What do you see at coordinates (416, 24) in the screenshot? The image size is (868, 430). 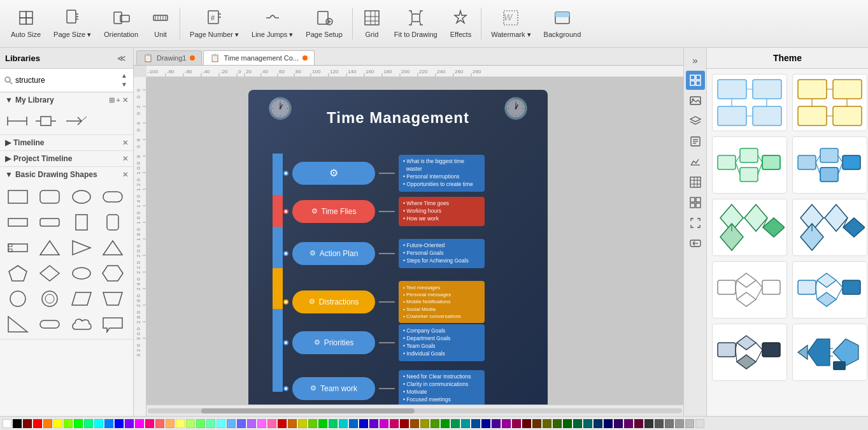 I see `fit-to-drawing-button: Fit to Drawing` at bounding box center [416, 24].